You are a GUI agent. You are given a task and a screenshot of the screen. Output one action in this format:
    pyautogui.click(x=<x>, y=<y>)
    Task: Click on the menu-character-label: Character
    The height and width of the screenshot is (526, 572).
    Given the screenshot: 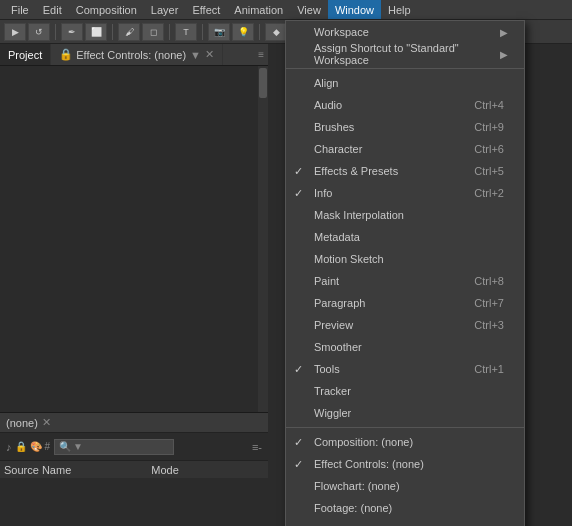 What is the action you would take?
    pyautogui.click(x=338, y=149)
    